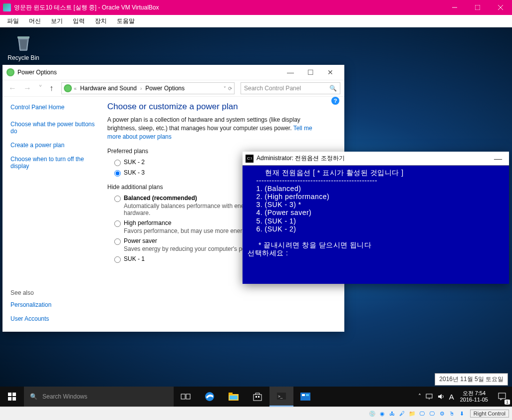 This screenshot has width=512, height=420. What do you see at coordinates (13, 21) in the screenshot?
I see `vb-menu-file: 파일` at bounding box center [13, 21].